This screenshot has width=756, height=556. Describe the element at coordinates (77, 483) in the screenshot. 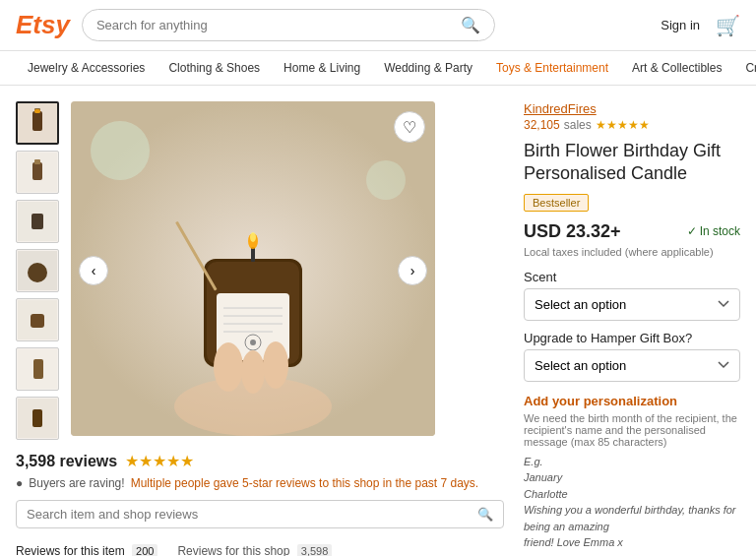

I see `buyers-raving-static: Buyers are raving!` at that location.